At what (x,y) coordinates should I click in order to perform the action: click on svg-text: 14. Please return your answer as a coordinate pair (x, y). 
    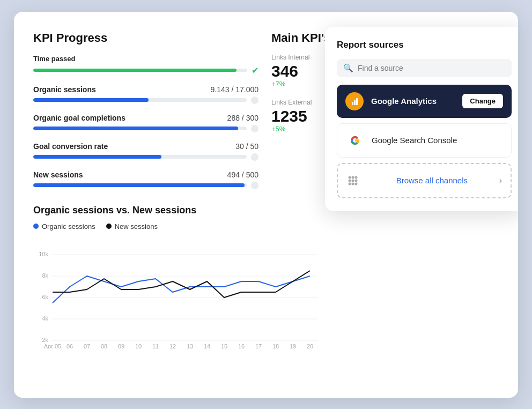
    Looking at the image, I should click on (207, 346).